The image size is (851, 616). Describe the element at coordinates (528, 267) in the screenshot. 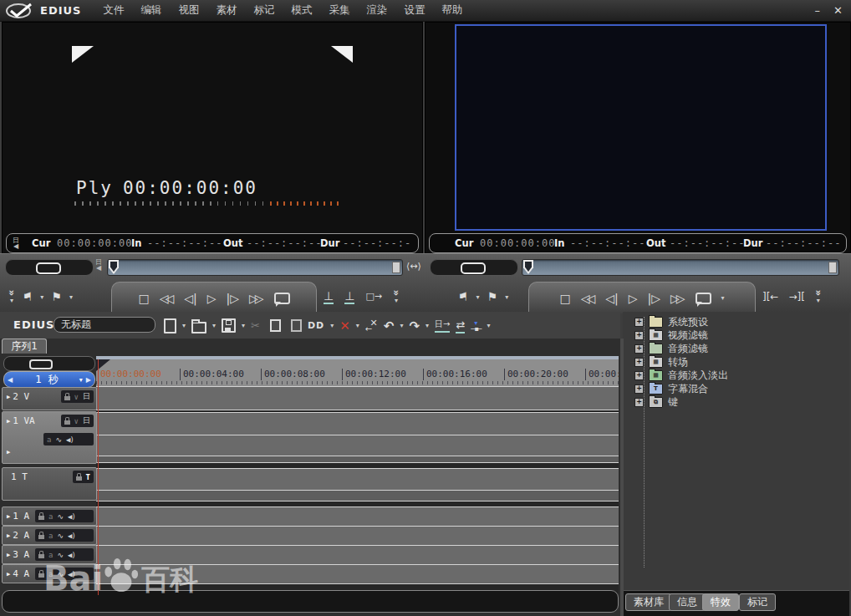

I see `playhead-handle` at that location.